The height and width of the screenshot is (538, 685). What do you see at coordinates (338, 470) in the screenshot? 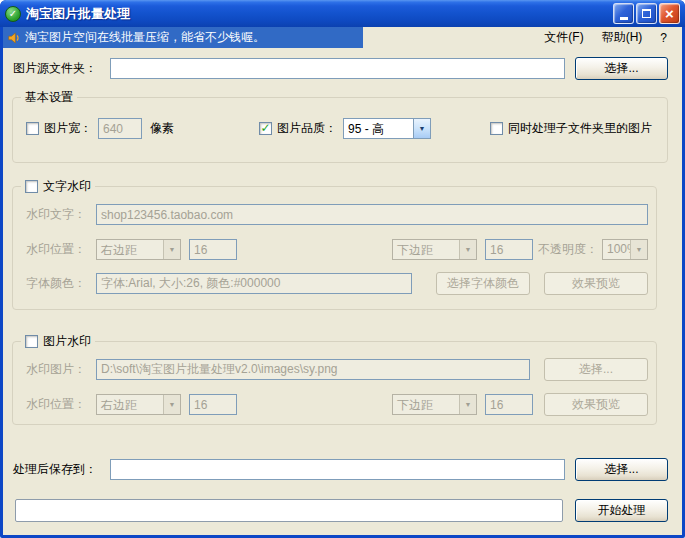
I see `save-folder-input` at bounding box center [338, 470].